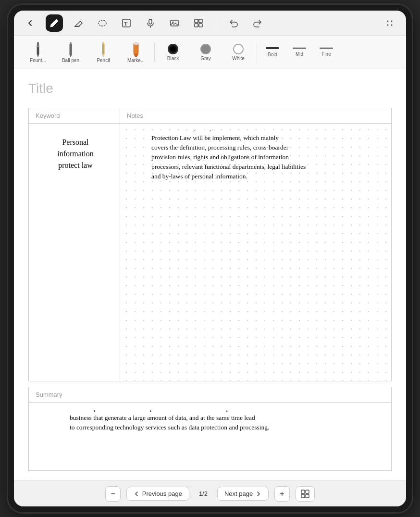  I want to click on more-button, so click(390, 23).